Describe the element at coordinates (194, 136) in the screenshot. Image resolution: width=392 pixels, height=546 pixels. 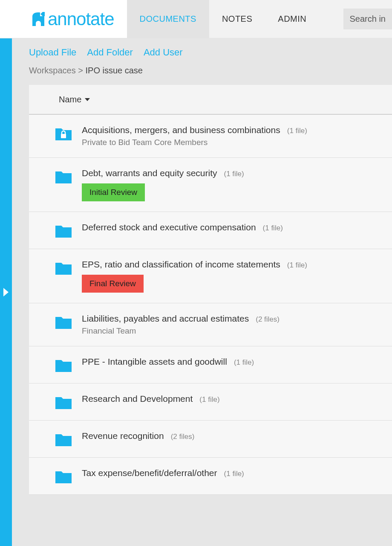
I see `folder-row-body: Acquisitions, mergers, and business comb…` at that location.